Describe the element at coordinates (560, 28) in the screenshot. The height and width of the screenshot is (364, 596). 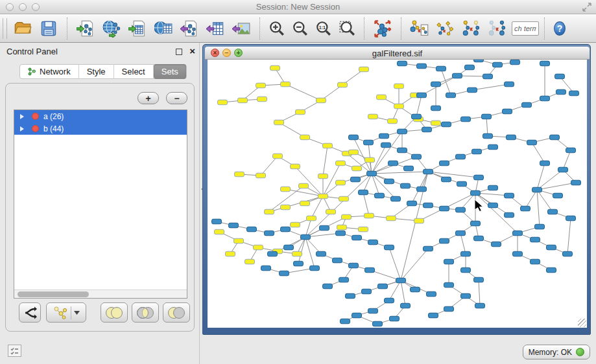
I see `help-button: ?` at that location.